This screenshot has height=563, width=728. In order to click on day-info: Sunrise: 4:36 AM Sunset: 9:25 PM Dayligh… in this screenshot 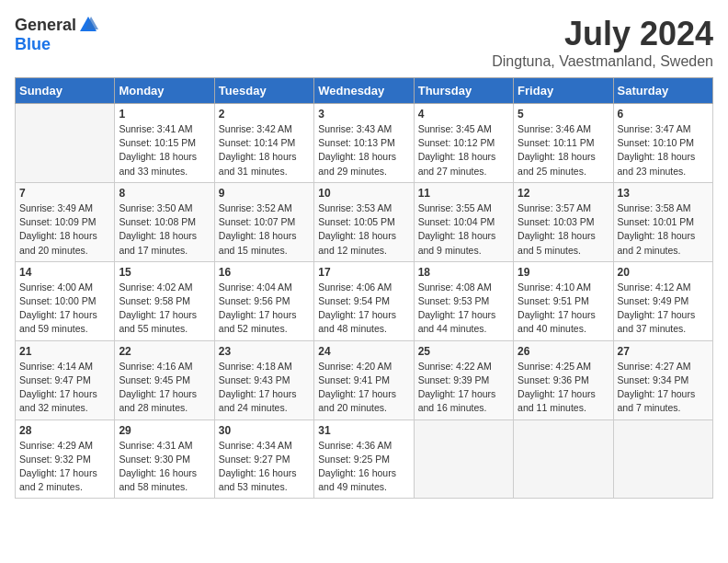, I will do `click(364, 467)`.